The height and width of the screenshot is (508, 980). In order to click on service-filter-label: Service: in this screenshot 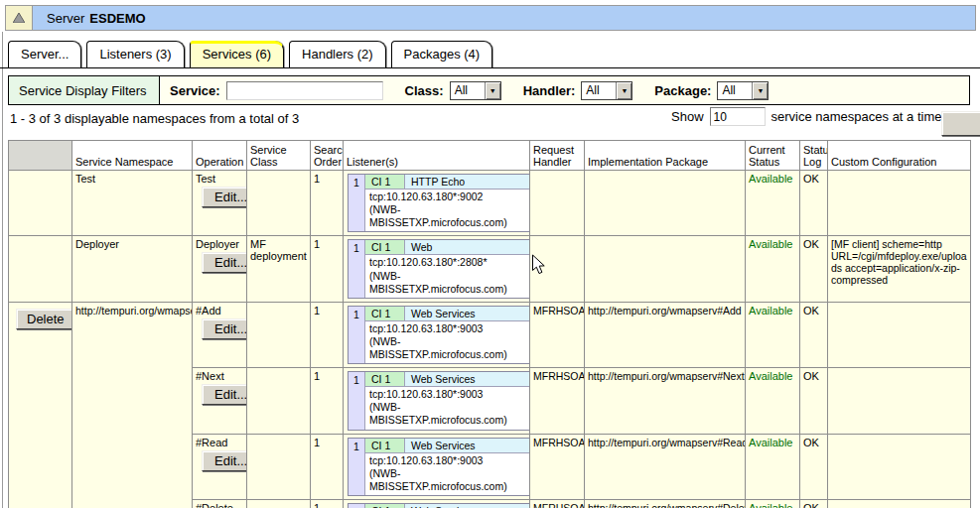, I will do `click(195, 91)`.